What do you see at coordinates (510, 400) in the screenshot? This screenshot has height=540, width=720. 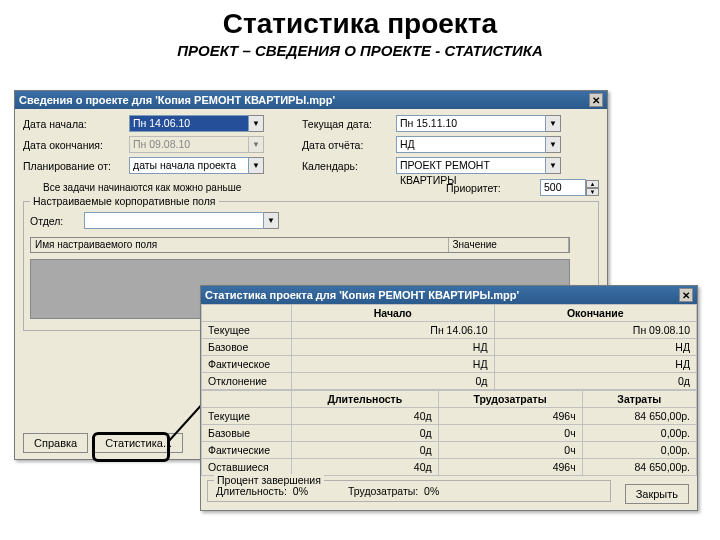 I see `col-work: Трудозатраты` at bounding box center [510, 400].